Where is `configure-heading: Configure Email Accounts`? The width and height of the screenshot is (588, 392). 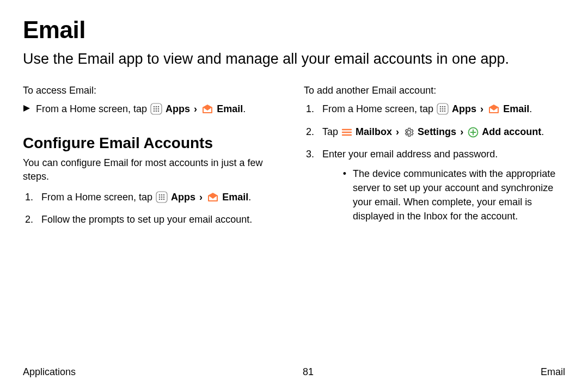
configure-heading: Configure Email Accounts is located at coordinates (153, 143).